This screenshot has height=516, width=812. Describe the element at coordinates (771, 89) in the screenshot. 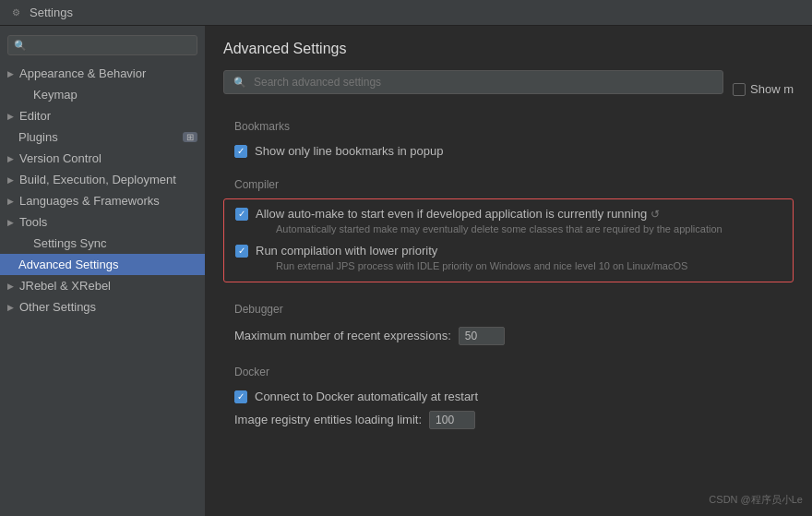

I see `show-modified-label: Show m` at that location.